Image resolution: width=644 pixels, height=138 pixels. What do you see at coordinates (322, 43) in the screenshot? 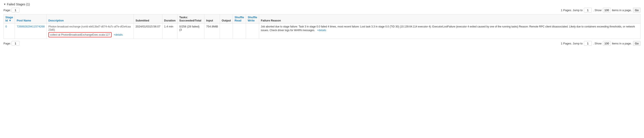
I see `pagination-bottom: Page: 1 Pages. Jump to . Show items in a…` at bounding box center [322, 43].